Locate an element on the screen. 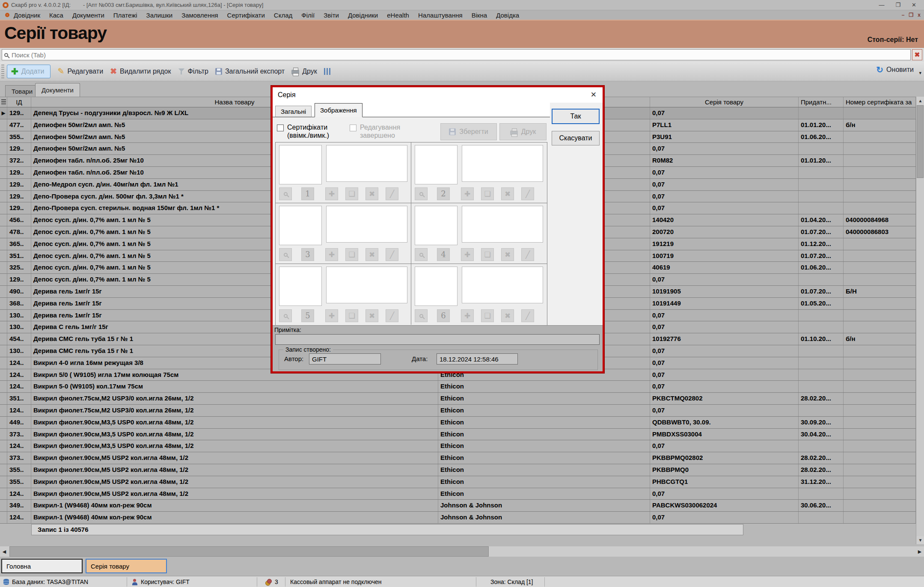 This screenshot has height=587, width=924. menu-item-Довідка: Довідка is located at coordinates (508, 15).